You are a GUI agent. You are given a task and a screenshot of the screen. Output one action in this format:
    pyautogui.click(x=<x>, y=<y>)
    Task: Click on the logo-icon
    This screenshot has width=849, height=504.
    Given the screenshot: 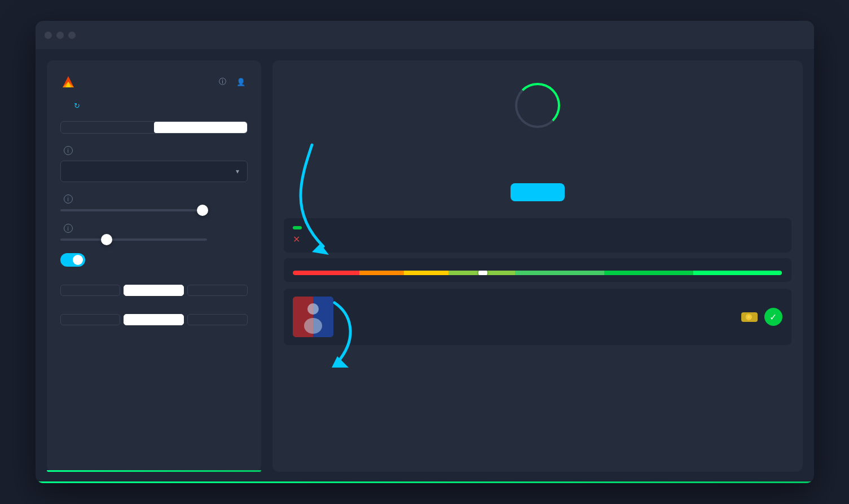 What is the action you would take?
    pyautogui.click(x=68, y=82)
    